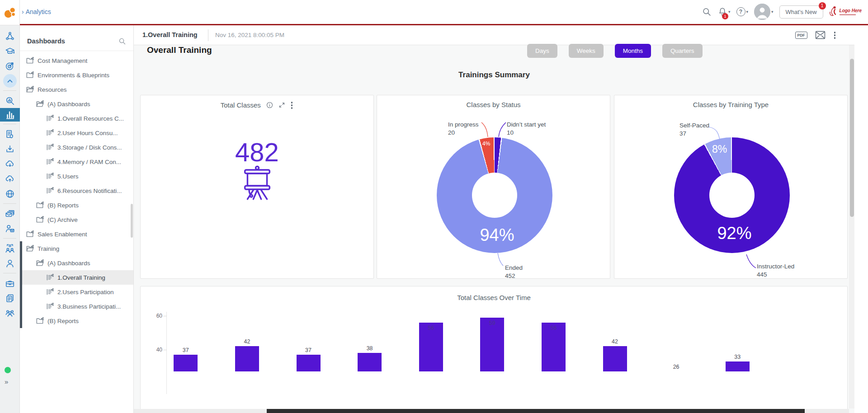 This screenshot has width=868, height=413. I want to click on sidebar-item-1-overall-training: 1.Overall Training, so click(77, 277).